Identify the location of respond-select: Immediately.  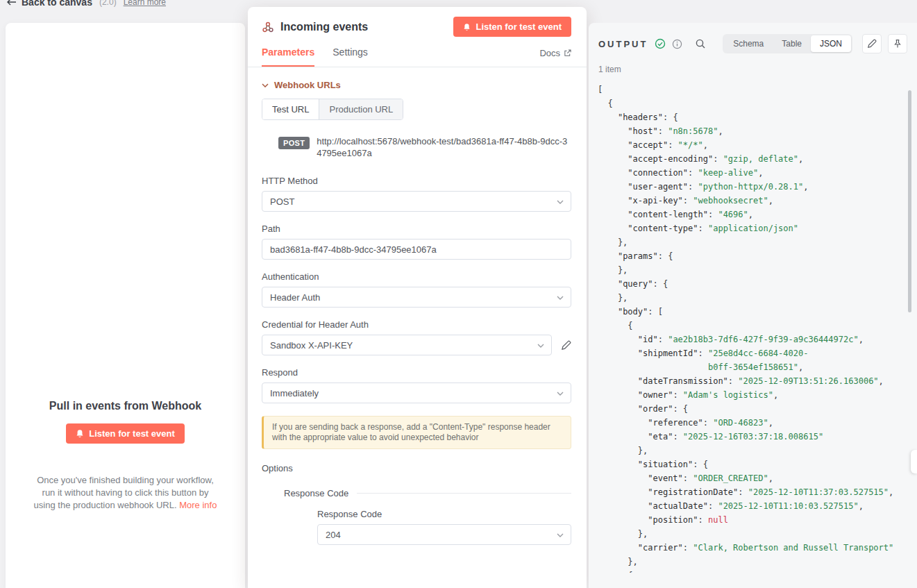
(417, 393).